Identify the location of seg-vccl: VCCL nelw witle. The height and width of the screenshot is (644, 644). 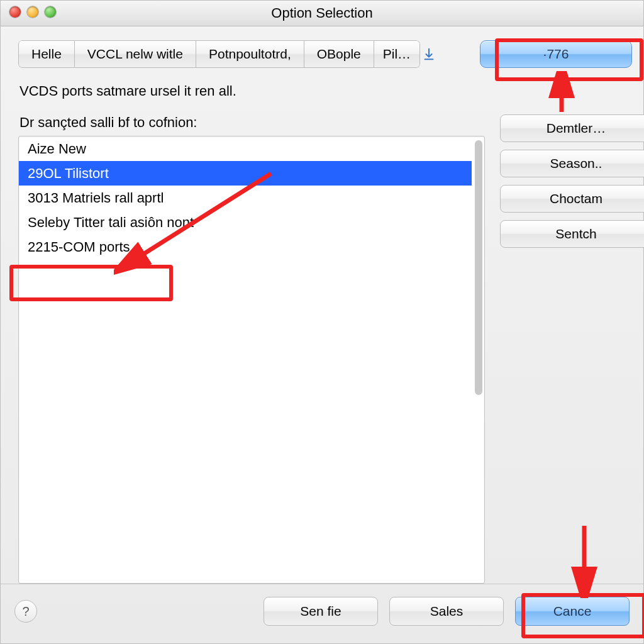
(136, 54).